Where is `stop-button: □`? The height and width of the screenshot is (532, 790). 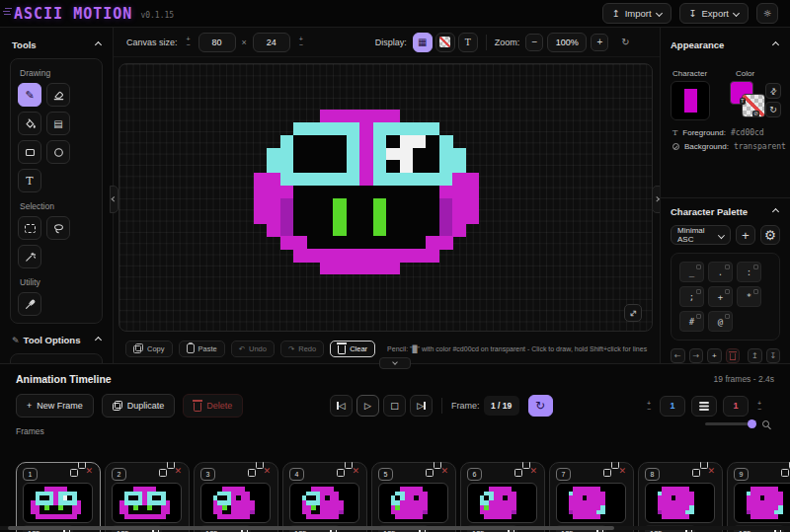
stop-button: □ is located at coordinates (395, 406).